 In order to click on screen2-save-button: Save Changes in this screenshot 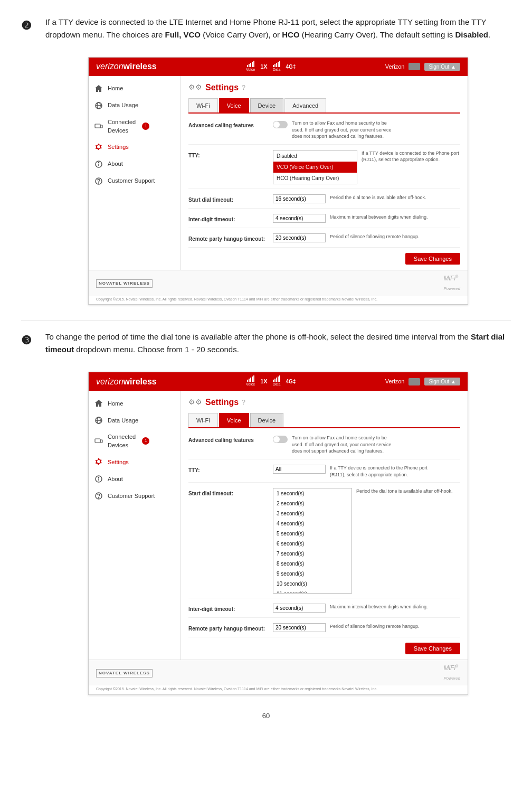, I will do `click(433, 648)`.